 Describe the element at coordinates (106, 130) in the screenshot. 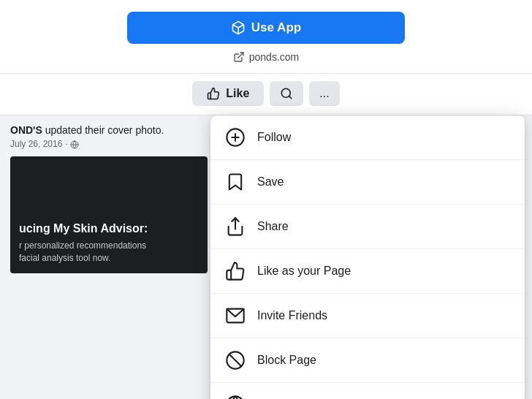

I see `post-text: OND'S updated their cover photo.` at that location.